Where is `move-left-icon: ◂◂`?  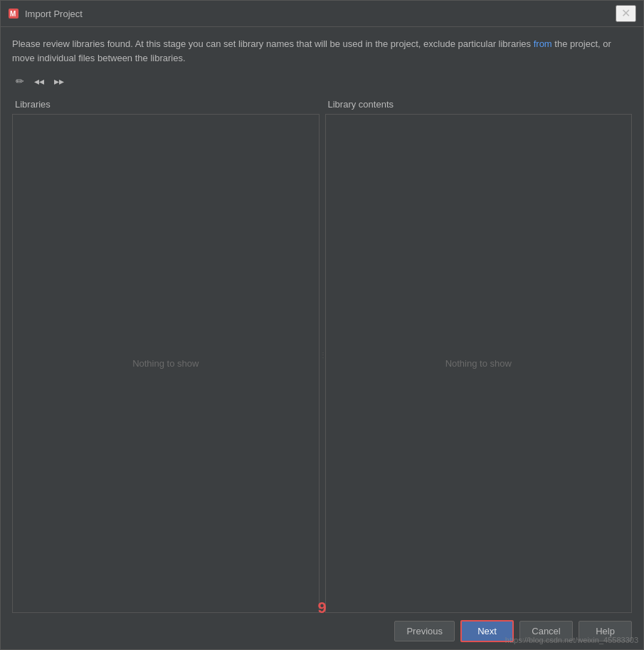
move-left-icon: ◂◂ is located at coordinates (39, 81).